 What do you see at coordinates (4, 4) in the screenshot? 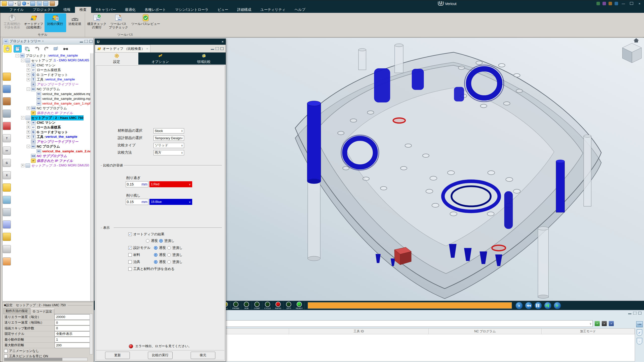
I see `open-project-icon` at bounding box center [4, 4].